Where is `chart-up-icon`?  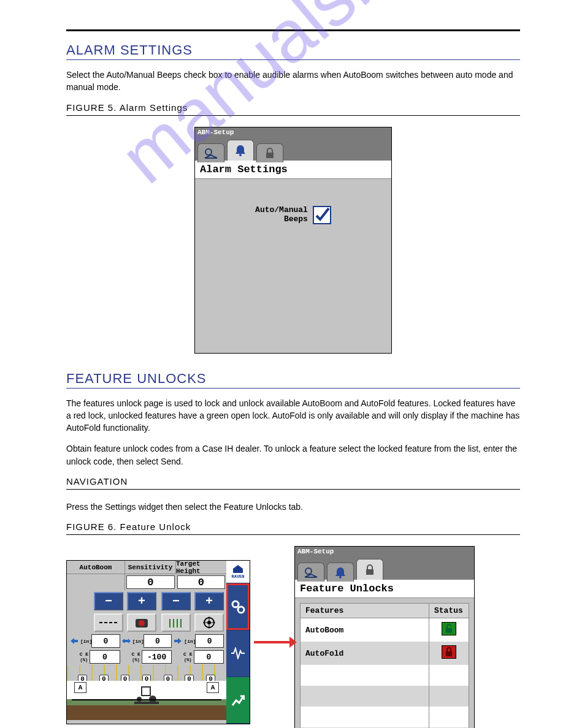 chart-up-icon is located at coordinates (238, 700).